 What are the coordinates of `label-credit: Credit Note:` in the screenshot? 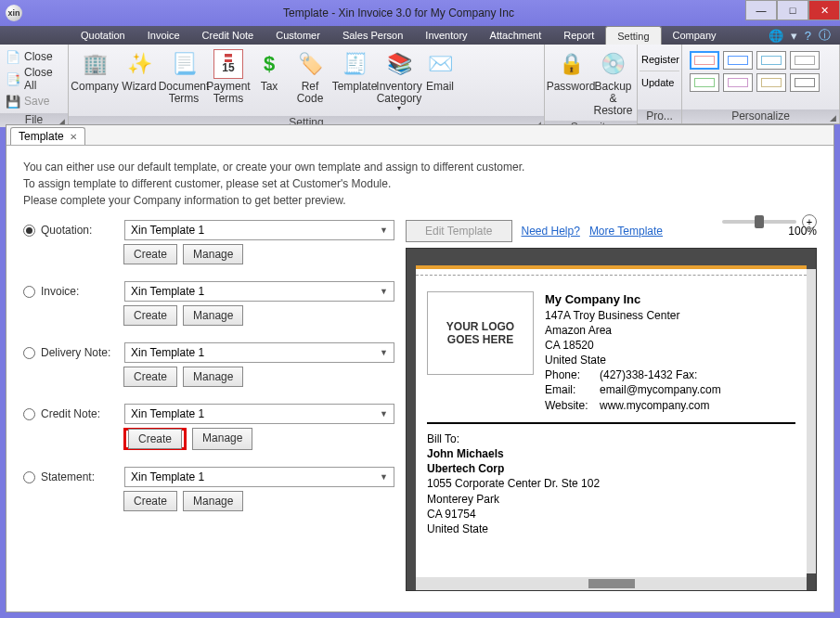 It's located at (83, 414).